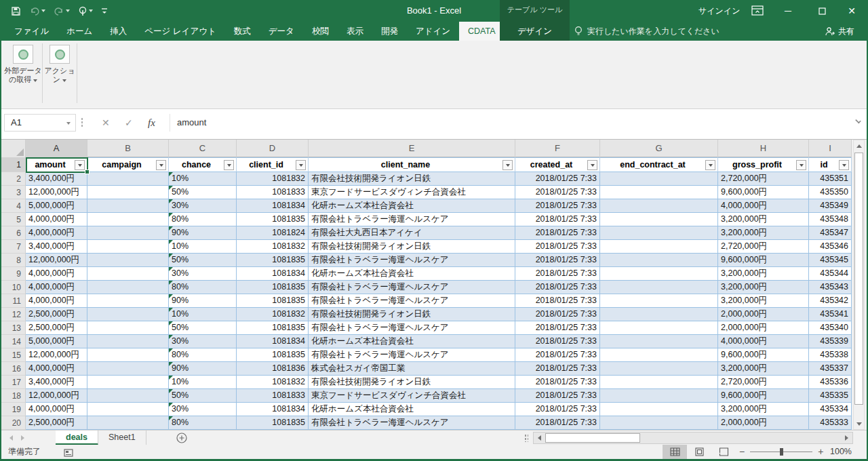 Image resolution: width=868 pixels, height=461 pixels. I want to click on cell-G13, so click(659, 328).